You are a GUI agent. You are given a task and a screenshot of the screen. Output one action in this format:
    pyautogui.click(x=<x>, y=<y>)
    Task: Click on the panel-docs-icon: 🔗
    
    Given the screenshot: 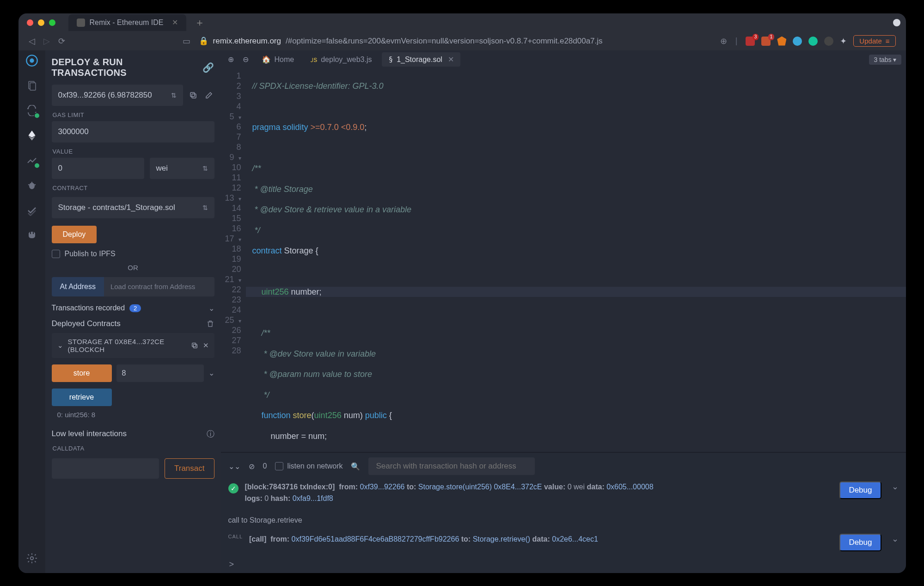 What is the action you would take?
    pyautogui.click(x=208, y=68)
    